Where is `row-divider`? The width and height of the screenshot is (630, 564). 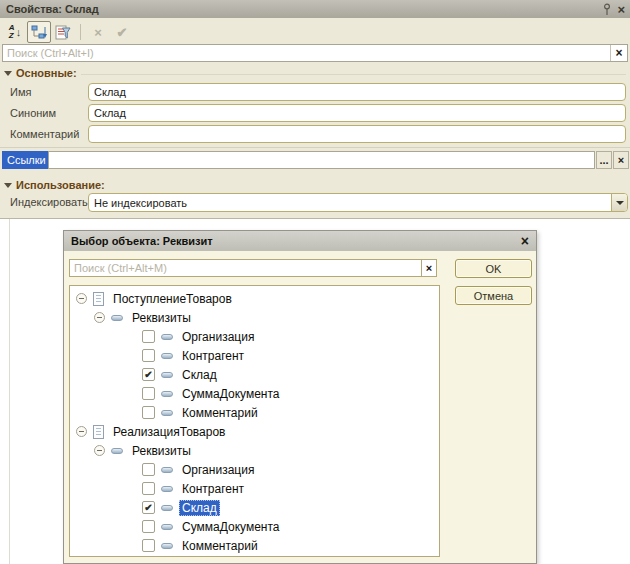
row-divider is located at coordinates (315, 148).